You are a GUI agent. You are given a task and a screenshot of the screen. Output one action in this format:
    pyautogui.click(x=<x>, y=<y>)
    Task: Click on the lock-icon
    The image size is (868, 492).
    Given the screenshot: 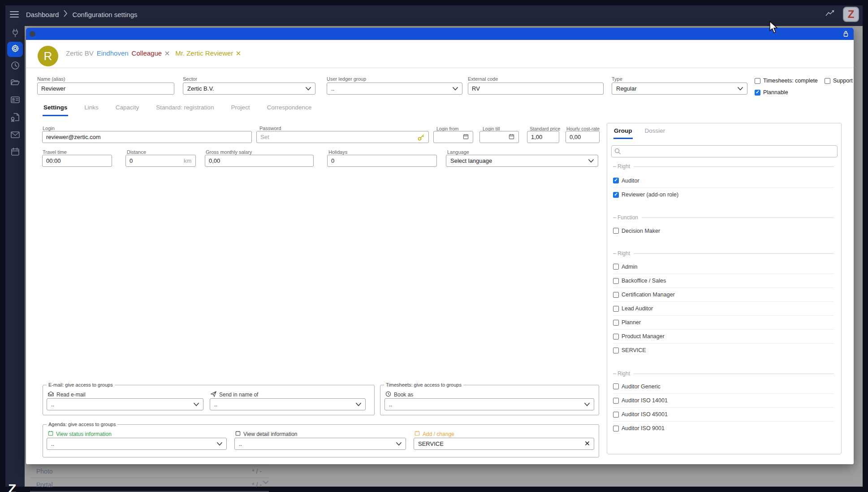 What is the action you would take?
    pyautogui.click(x=846, y=35)
    